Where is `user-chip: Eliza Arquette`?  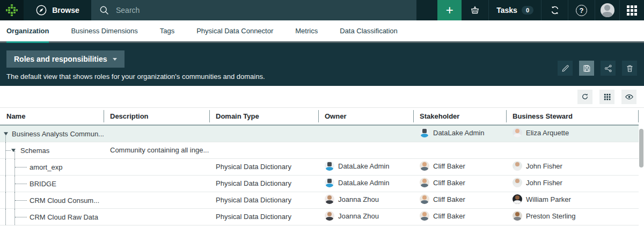 user-chip: Eliza Arquette is located at coordinates (541, 133).